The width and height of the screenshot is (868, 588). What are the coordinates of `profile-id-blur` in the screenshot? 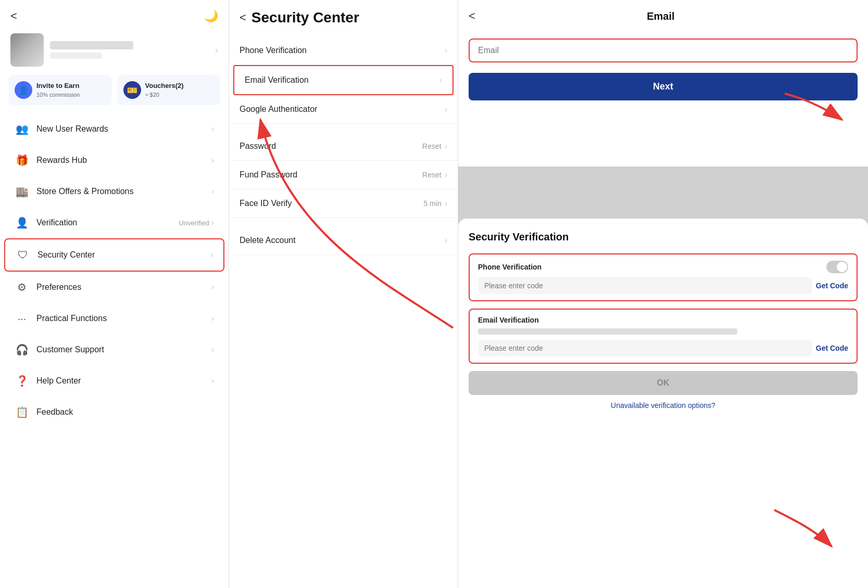 It's located at (76, 56).